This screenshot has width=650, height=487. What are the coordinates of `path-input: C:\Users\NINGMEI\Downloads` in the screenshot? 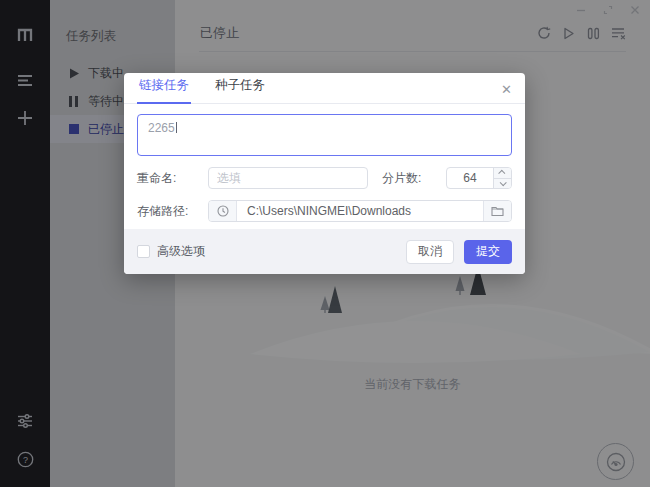 It's located at (360, 211).